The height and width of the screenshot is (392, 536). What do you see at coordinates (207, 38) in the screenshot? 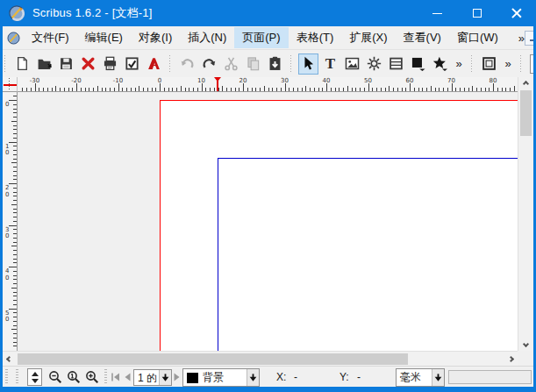
I see `menu-item-insert: 插入(N)` at bounding box center [207, 38].